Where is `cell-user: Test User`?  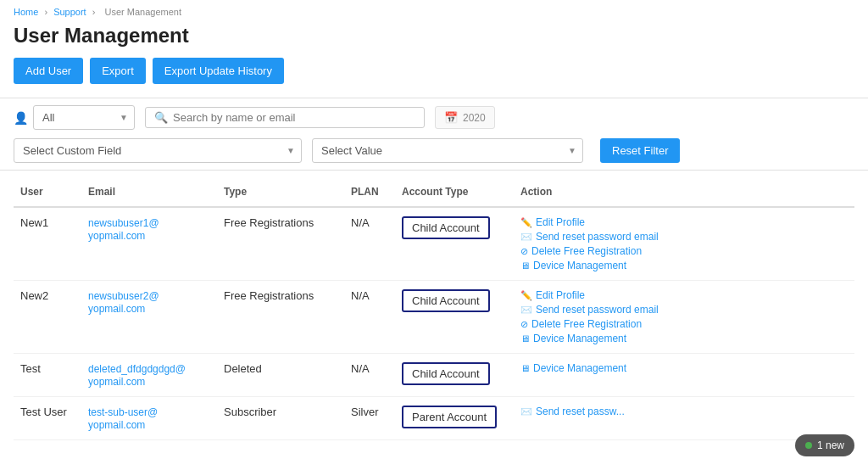 cell-user: Test User is located at coordinates (47, 419).